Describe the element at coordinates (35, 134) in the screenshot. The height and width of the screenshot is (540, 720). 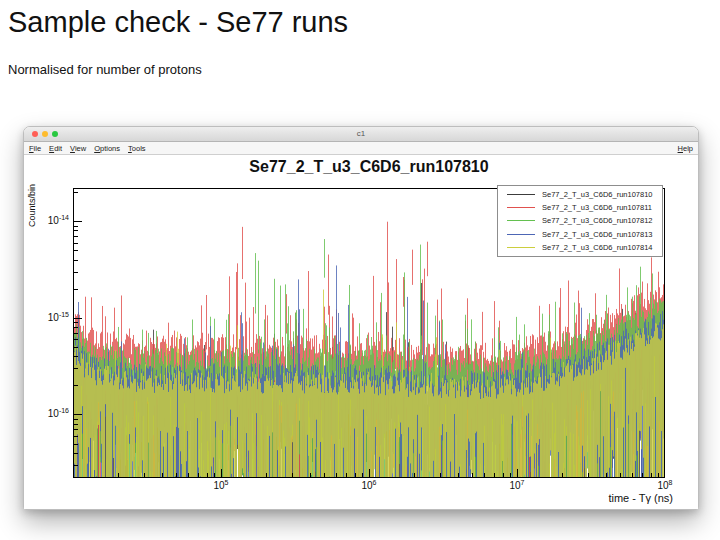
I see `close-button-icon` at that location.